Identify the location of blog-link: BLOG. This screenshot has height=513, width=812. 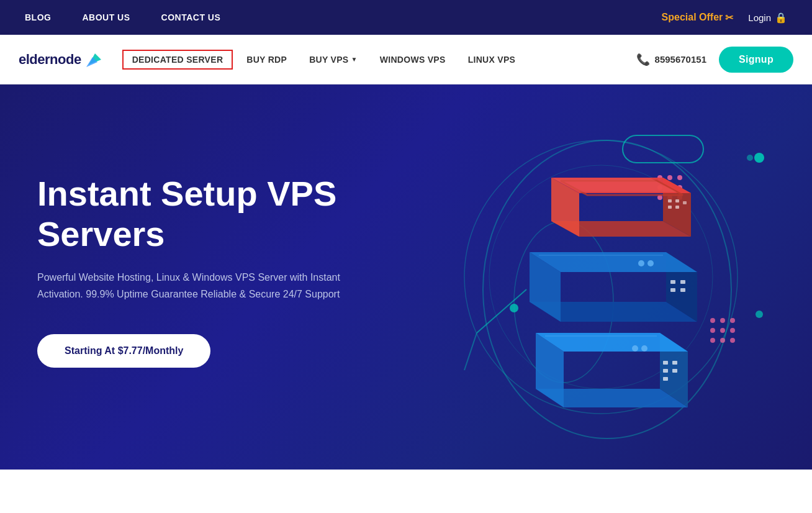
(38, 17).